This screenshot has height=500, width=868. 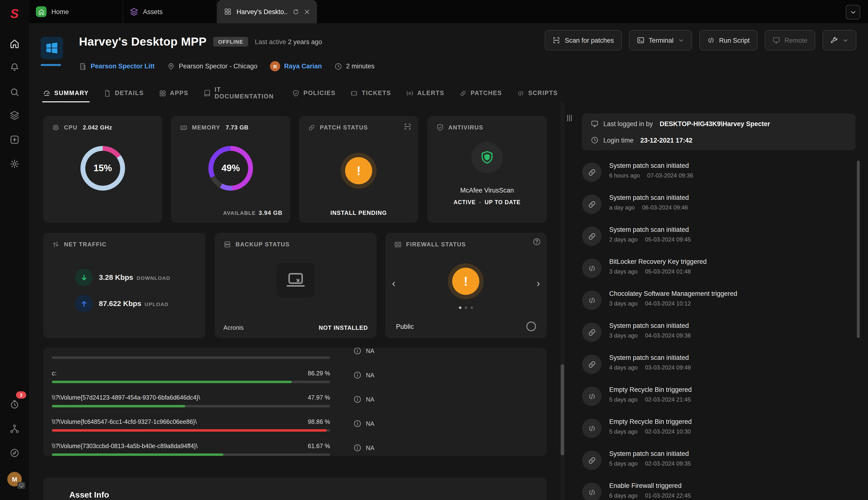 I want to click on tab-patches: PATCHES, so click(x=481, y=93).